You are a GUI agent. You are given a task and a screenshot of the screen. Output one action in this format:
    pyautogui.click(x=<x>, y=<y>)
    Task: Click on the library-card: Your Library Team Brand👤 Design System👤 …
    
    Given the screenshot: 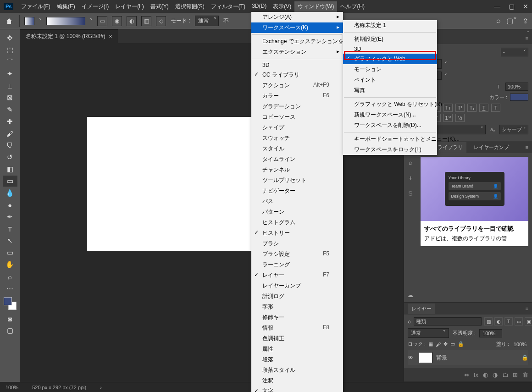 What is the action you would take?
    pyautogui.click(x=474, y=202)
    